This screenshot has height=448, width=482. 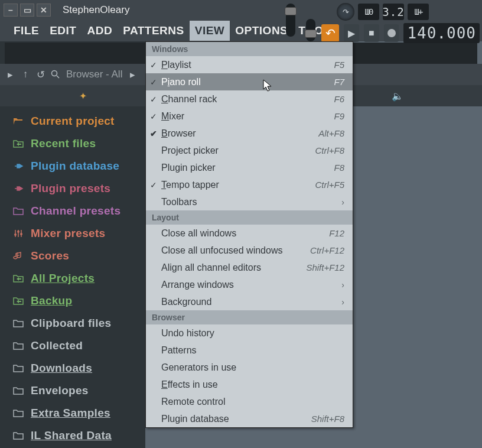 I want to click on menu-item-label: Plugin picker, so click(x=257, y=168).